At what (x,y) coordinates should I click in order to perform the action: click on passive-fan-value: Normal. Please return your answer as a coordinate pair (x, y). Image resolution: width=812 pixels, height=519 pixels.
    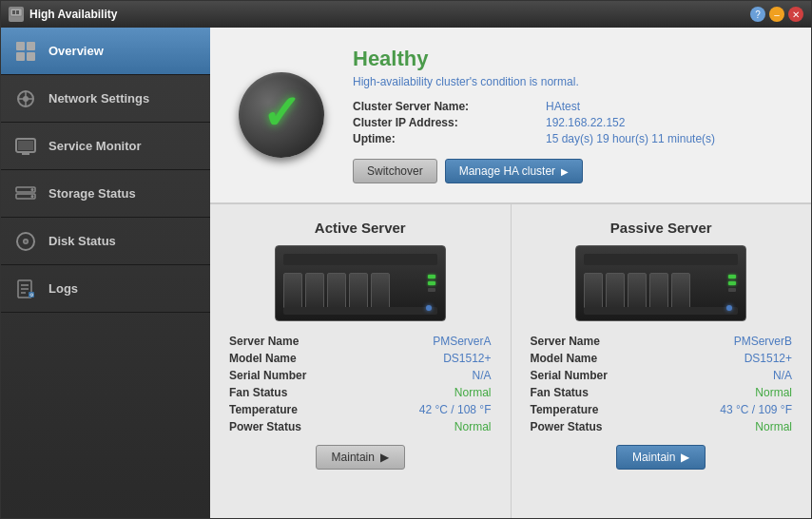
    Looking at the image, I should click on (730, 393).